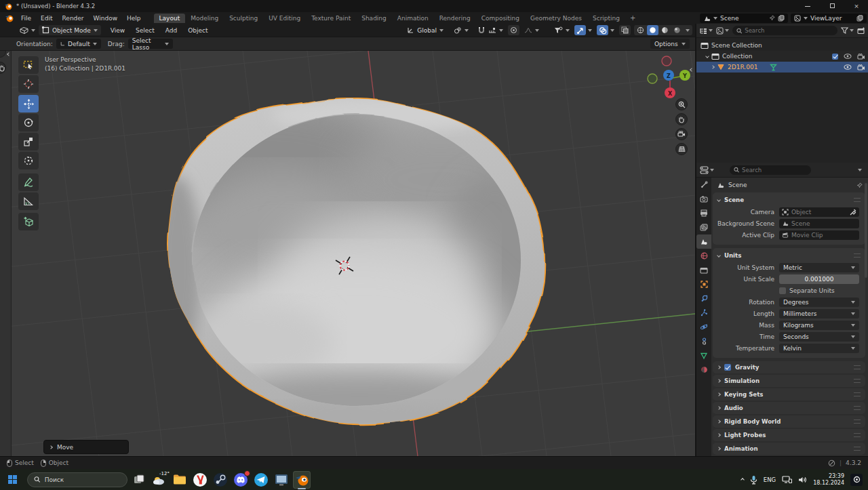 Image resolution: width=868 pixels, height=490 pixels. I want to click on gizmos-dropdown, so click(590, 30).